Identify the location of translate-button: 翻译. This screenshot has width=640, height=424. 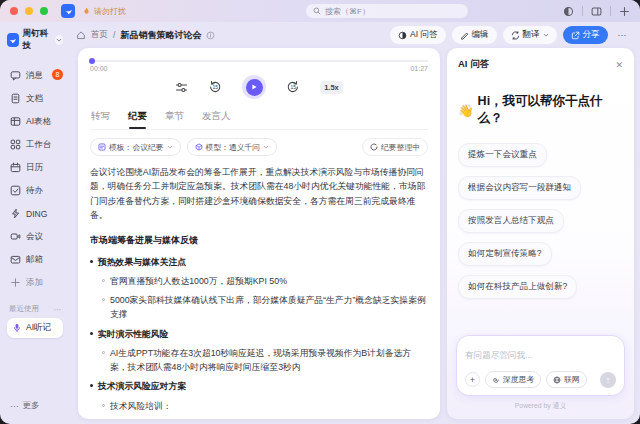
(530, 35).